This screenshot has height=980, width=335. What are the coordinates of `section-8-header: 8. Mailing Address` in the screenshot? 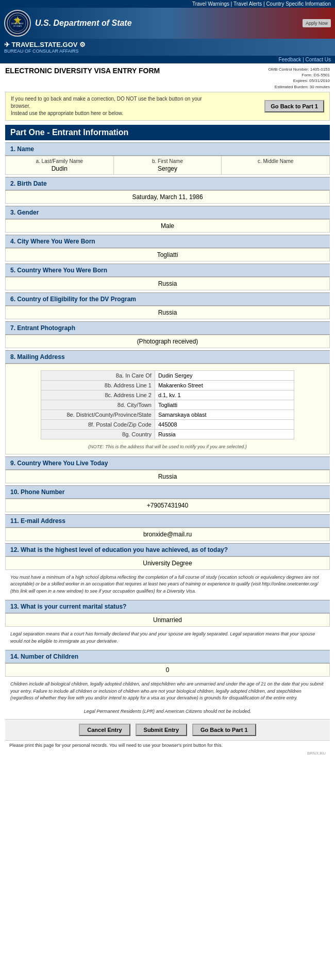 It's located at (167, 357).